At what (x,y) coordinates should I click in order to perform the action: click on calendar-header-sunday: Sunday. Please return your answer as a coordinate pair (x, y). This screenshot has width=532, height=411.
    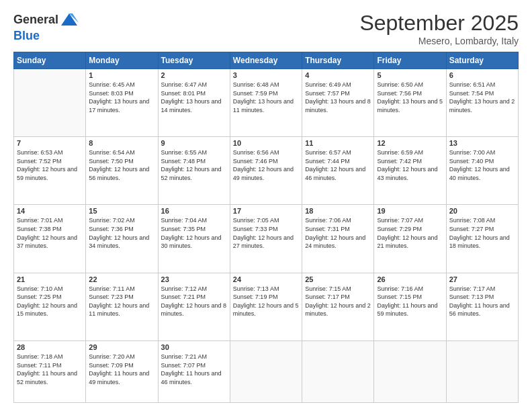
    Looking at the image, I should click on (50, 60).